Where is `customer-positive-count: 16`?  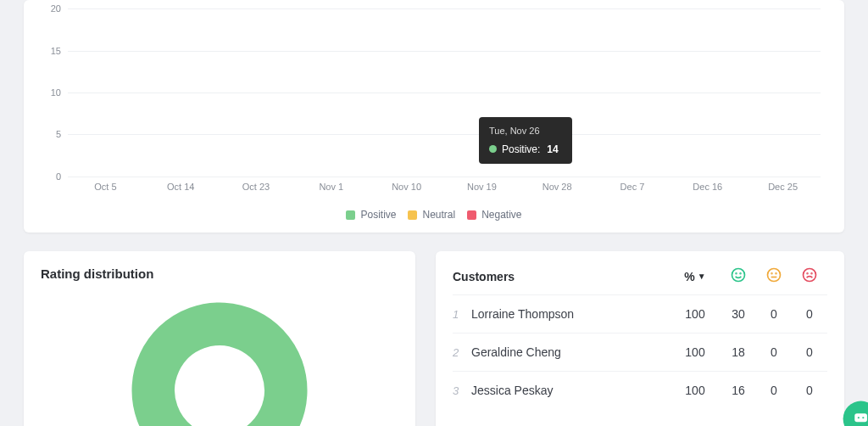
customer-positive-count: 16 is located at coordinates (738, 390).